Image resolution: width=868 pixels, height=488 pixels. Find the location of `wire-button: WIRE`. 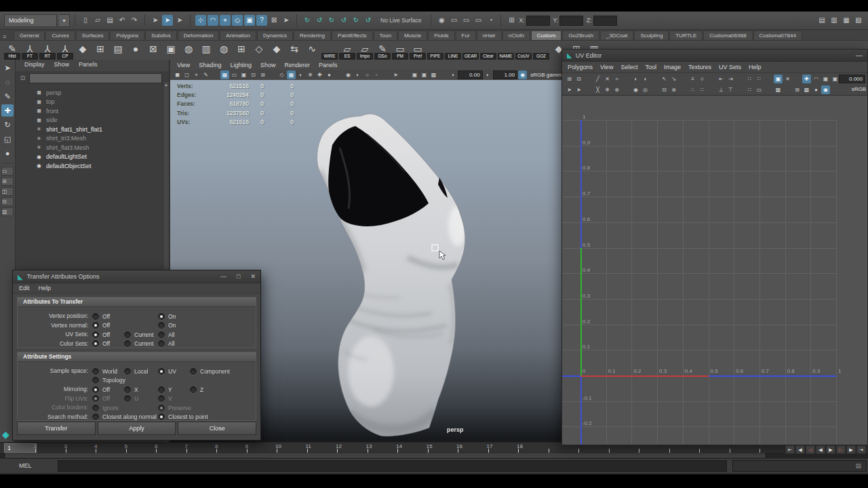

wire-button: WIRE is located at coordinates (330, 50).